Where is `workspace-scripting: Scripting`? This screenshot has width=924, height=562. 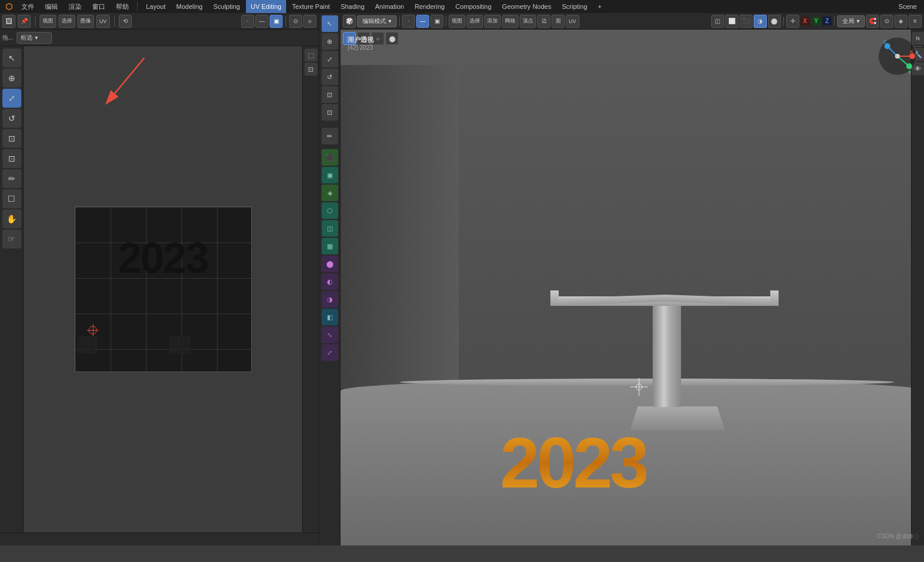
workspace-scripting: Scripting is located at coordinates (575, 7).